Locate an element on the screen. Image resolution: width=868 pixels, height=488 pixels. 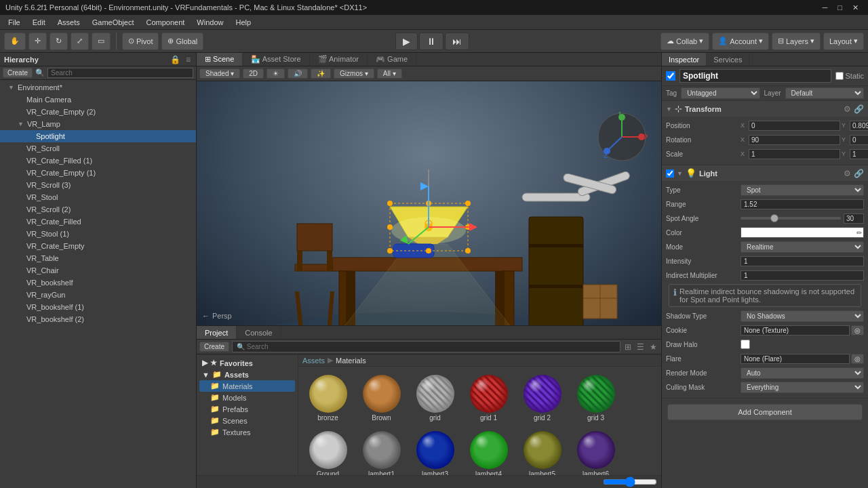
hierarchy-item: VR_bookshelf is located at coordinates (98, 283).